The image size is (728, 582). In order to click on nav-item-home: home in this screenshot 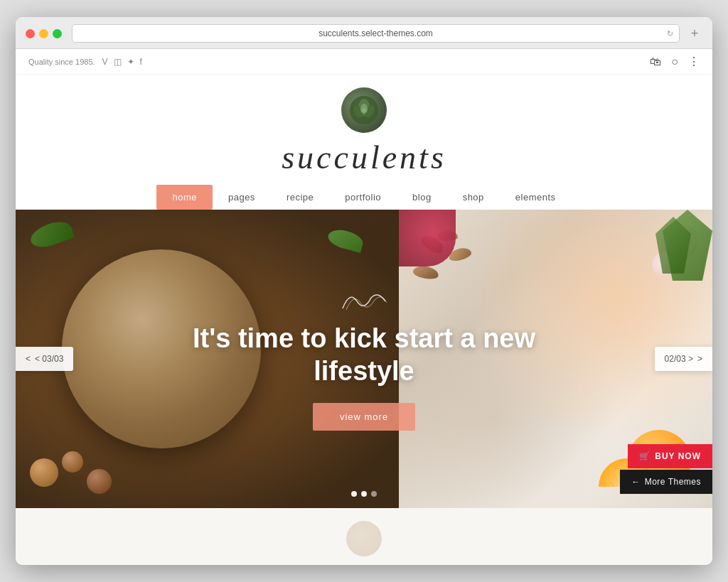, I will do `click(185, 198)`.